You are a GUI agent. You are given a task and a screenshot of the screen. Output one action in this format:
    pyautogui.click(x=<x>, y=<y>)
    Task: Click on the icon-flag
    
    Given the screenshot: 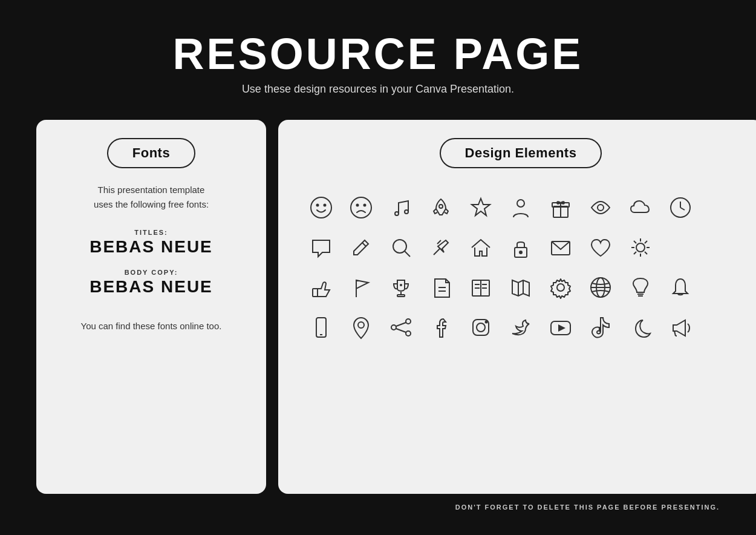 What is the action you would take?
    pyautogui.click(x=361, y=287)
    